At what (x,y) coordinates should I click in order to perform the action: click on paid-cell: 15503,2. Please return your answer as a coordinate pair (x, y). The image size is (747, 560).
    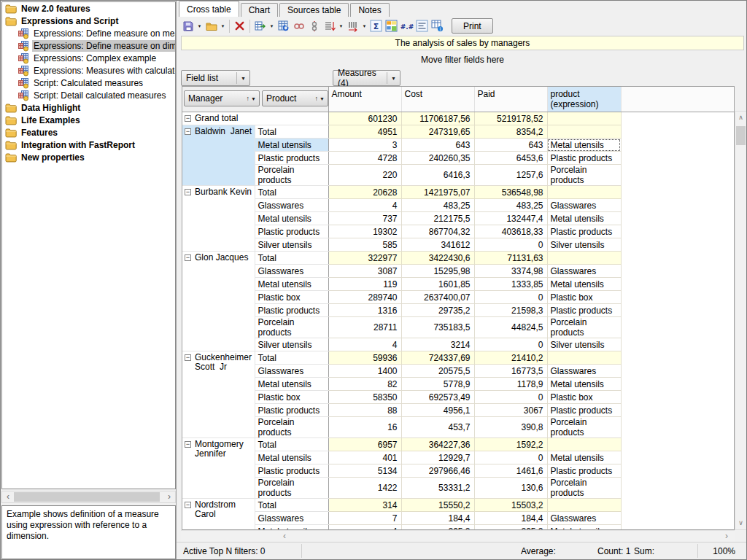
    Looking at the image, I should click on (511, 505).